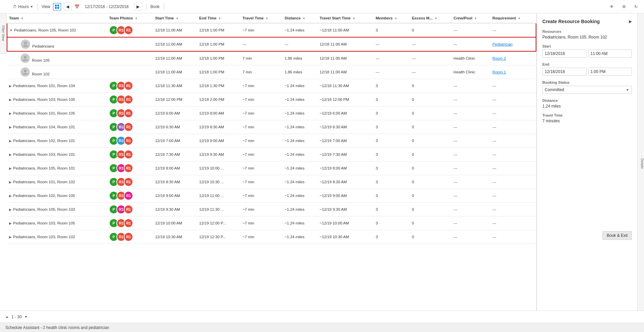 The width and height of the screenshot is (644, 332). What do you see at coordinates (272, 127) in the screenshot?
I see `table-row: ▶Pediatricians, Room 104, Room 101 PR1R1…` at bounding box center [272, 127].